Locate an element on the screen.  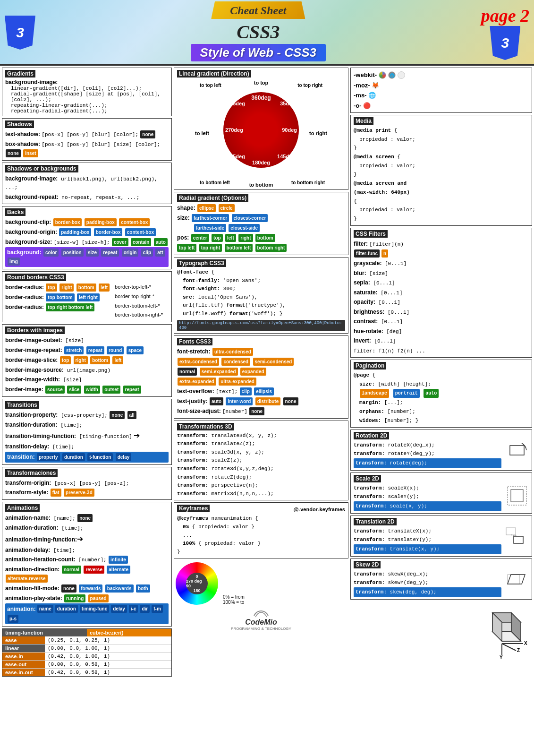
lineal-gradient-section: Lineal gradient (Direction) to top to bo… is located at coordinates (261, 129).